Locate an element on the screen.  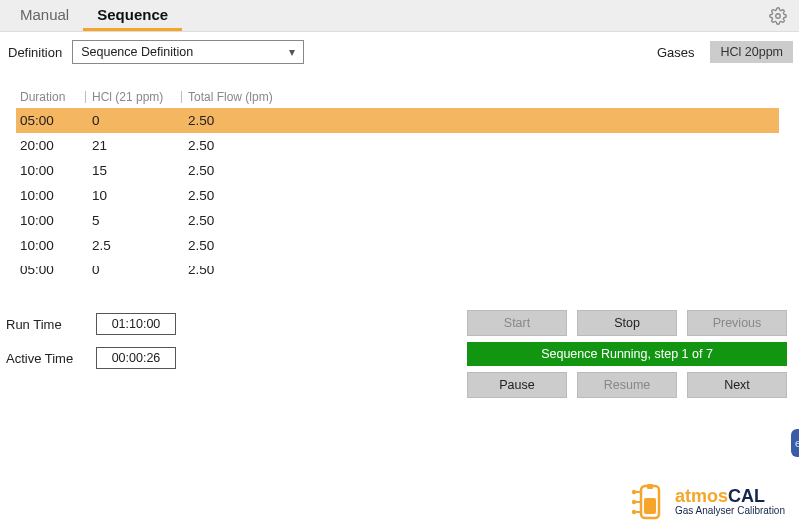
resume-button: Resume is located at coordinates (627, 385).